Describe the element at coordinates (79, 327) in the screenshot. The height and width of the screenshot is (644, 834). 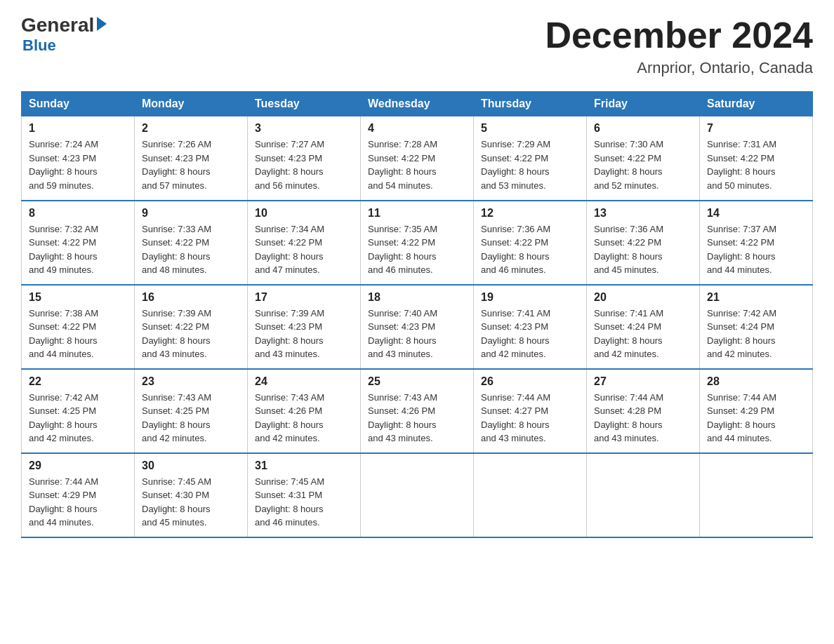
I see `day-cell: 15 Sunrise: 7:38 AMSunset: 4:22 PMDaylig…` at that location.